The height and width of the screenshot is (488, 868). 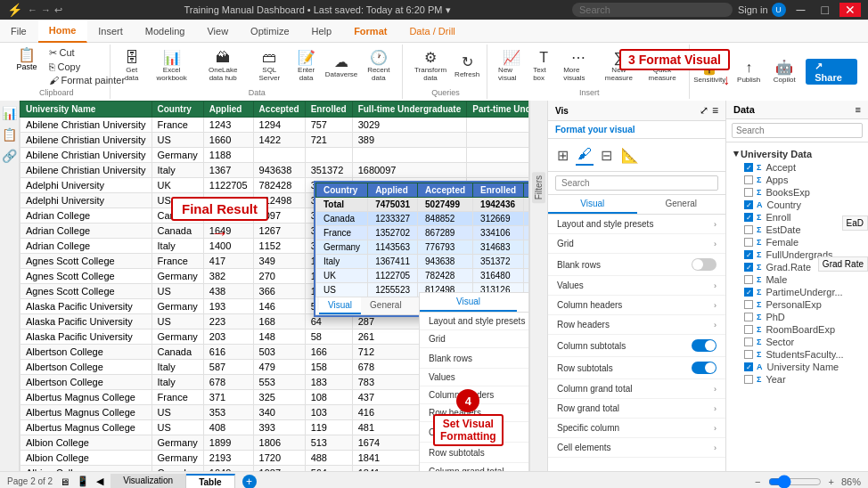 I want to click on layout-icon: ⊟, so click(x=606, y=155).